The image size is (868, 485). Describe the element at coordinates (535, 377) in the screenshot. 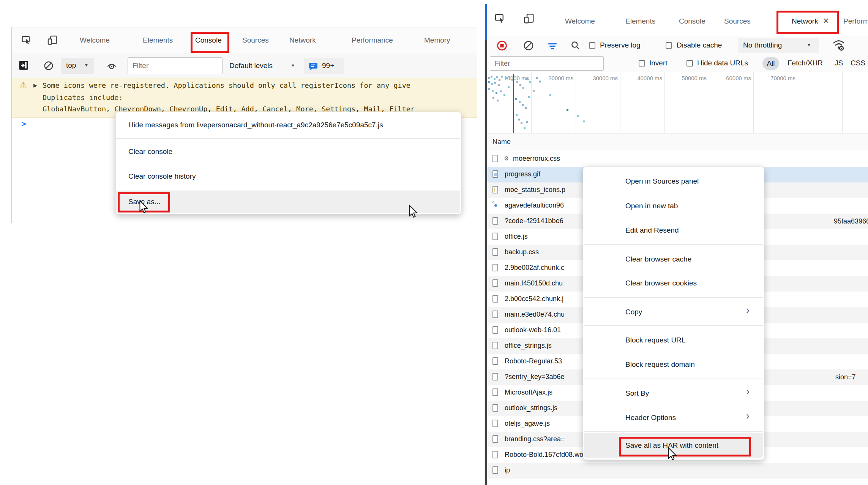

I see `request-name: ?sentry_key=3ab6e` at that location.